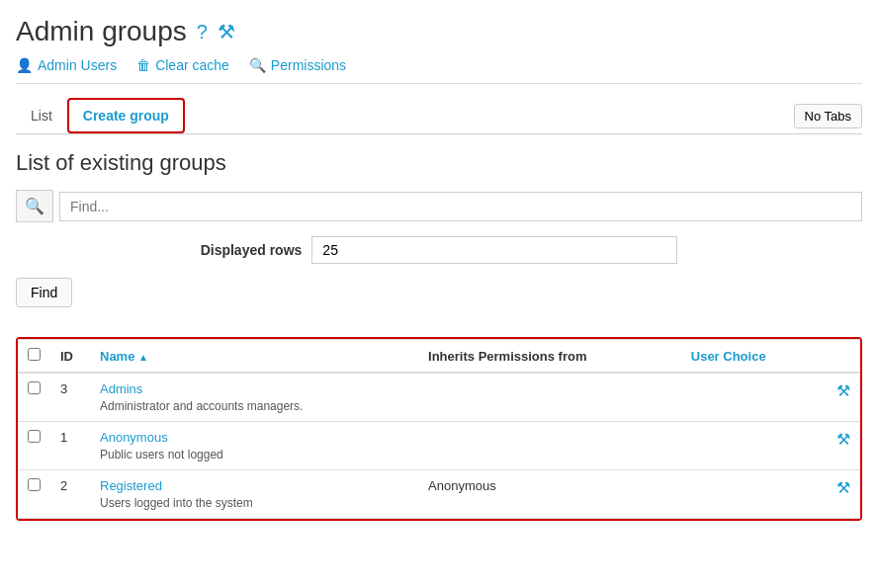  I want to click on find-button: Find, so click(44, 293).